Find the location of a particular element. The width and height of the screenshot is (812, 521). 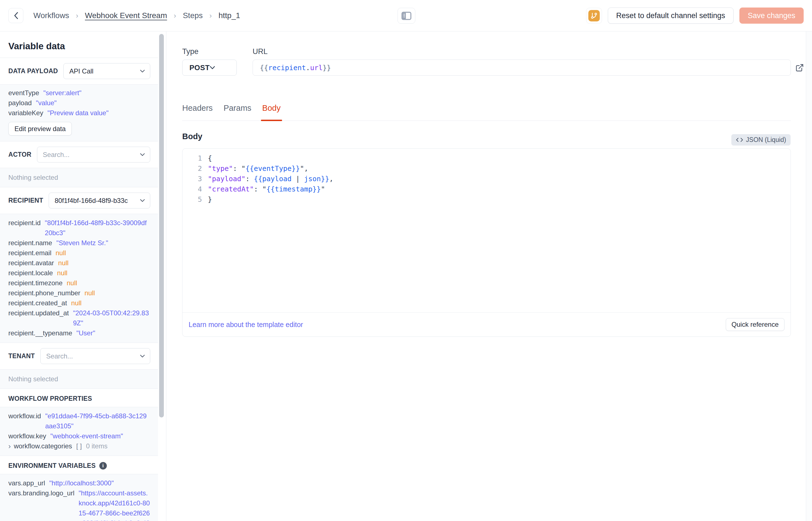

recipient-label: RECIPIENT is located at coordinates (26, 201).